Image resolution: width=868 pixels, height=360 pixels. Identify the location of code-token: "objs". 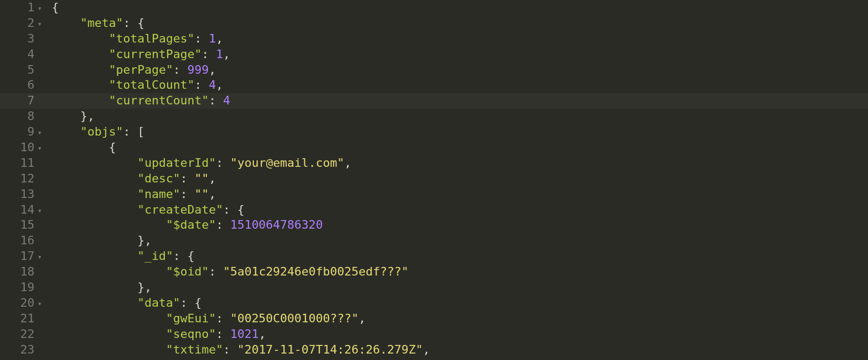
(101, 131).